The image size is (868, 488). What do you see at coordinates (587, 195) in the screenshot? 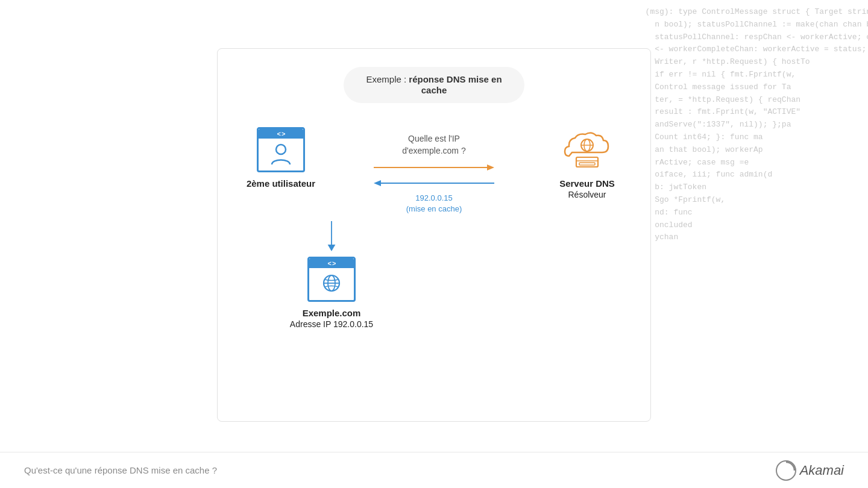
I see `dns-sublabel: Résolveur` at bounding box center [587, 195].